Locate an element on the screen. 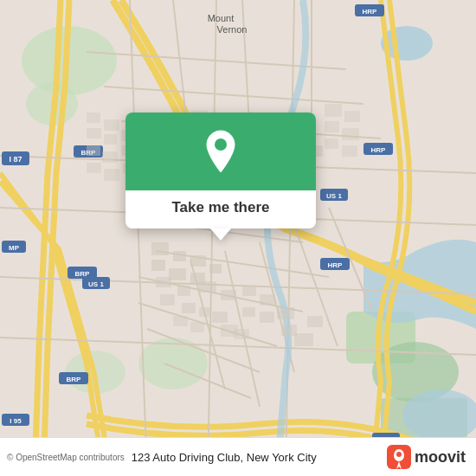  location-pin-icon is located at coordinates (221, 151).